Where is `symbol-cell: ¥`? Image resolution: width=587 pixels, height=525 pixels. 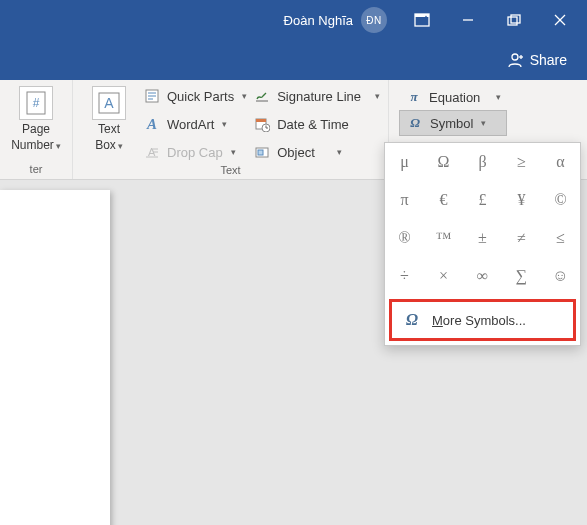
symbol-cell: ¥ is located at coordinates (522, 200).